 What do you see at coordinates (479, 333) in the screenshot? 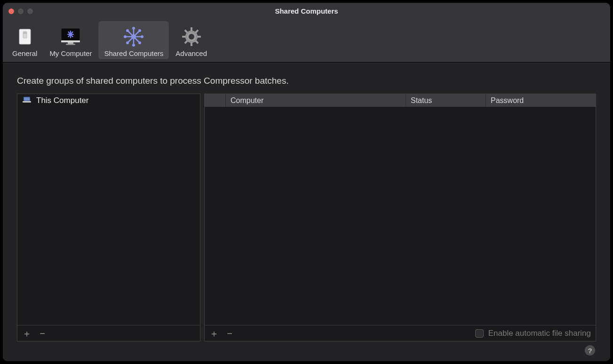
I see `enable-sharing-checkbox` at bounding box center [479, 333].